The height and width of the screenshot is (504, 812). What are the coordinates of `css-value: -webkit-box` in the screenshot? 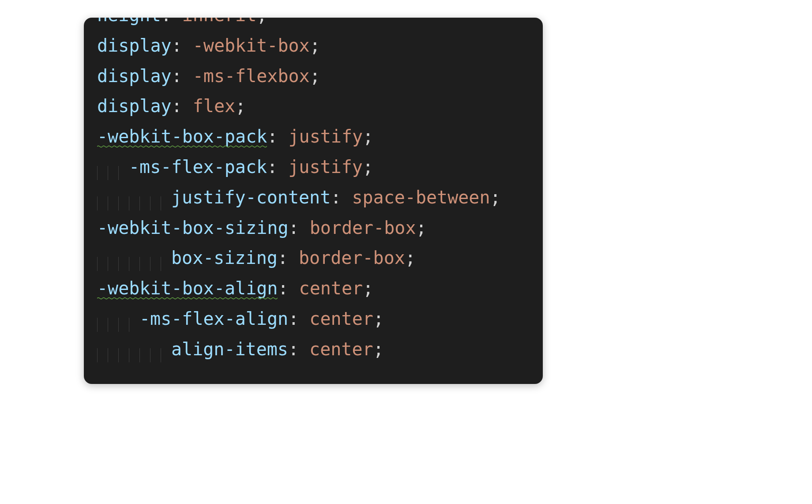 It's located at (252, 45).